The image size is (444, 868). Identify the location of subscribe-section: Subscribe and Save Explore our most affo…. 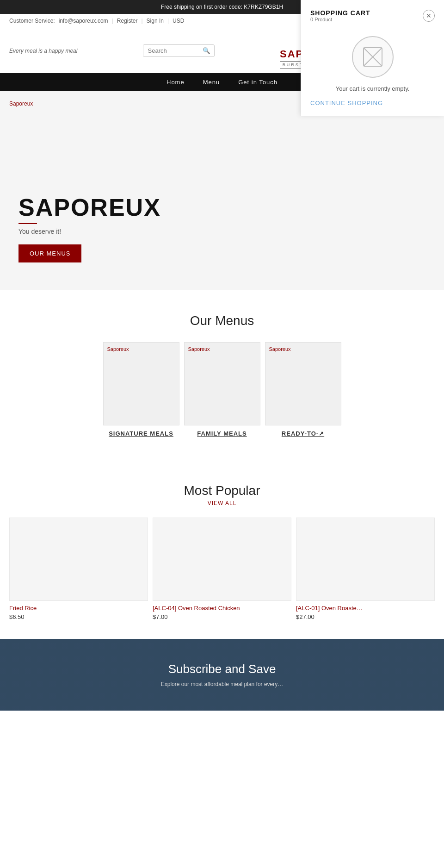
(222, 675).